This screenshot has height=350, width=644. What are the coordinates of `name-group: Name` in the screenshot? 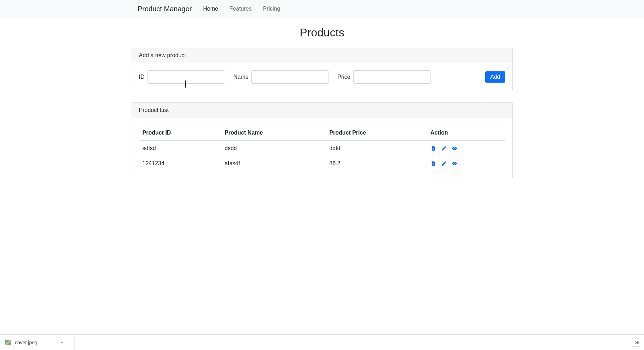 It's located at (282, 77).